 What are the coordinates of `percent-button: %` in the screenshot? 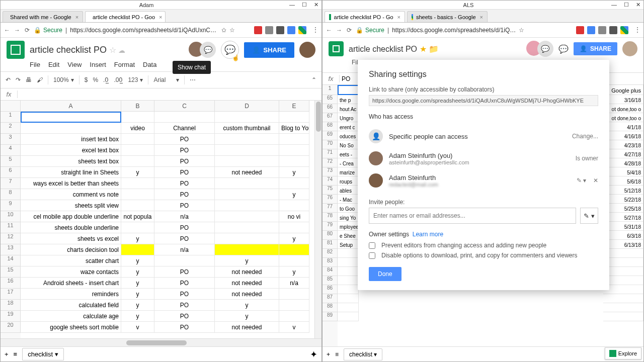 It's located at (96, 80).